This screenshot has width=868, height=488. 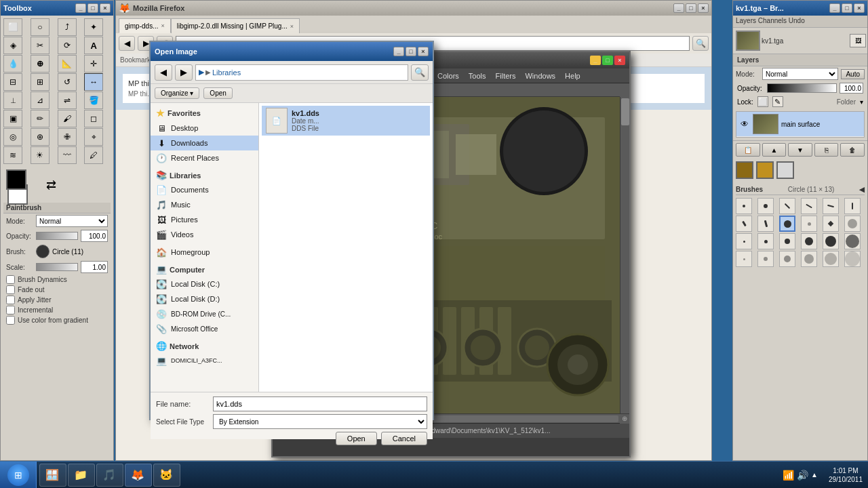 I want to click on tool-free-select: ⤴, so click(x=67, y=27).